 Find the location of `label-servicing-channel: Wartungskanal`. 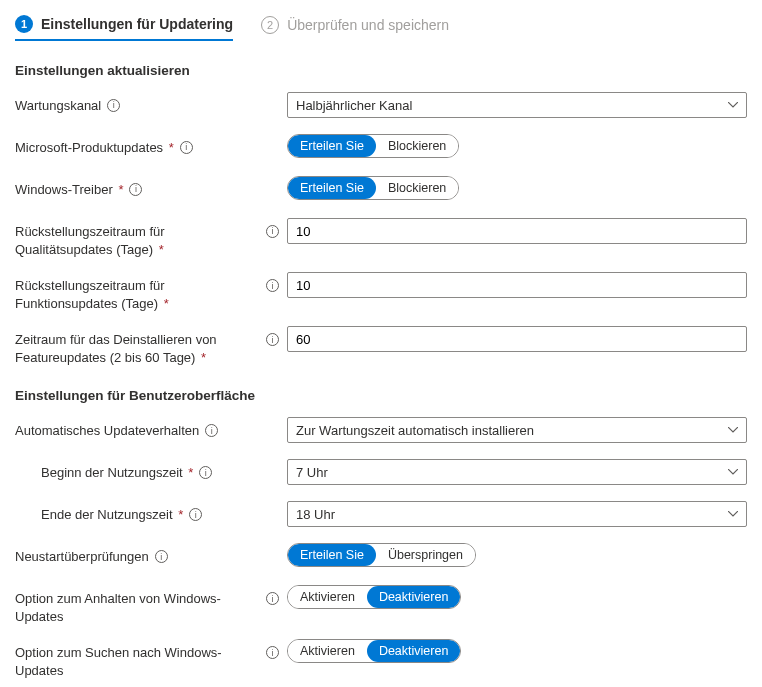

label-servicing-channel: Wartungskanal is located at coordinates (58, 106).